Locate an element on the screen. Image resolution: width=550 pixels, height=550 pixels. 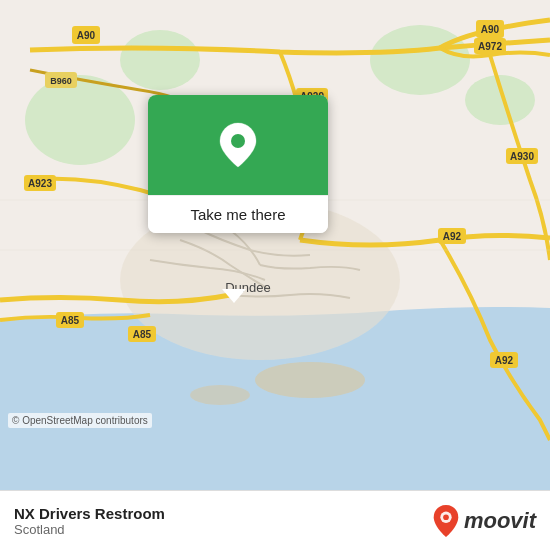
svg-text: A930 is located at coordinates (522, 156).